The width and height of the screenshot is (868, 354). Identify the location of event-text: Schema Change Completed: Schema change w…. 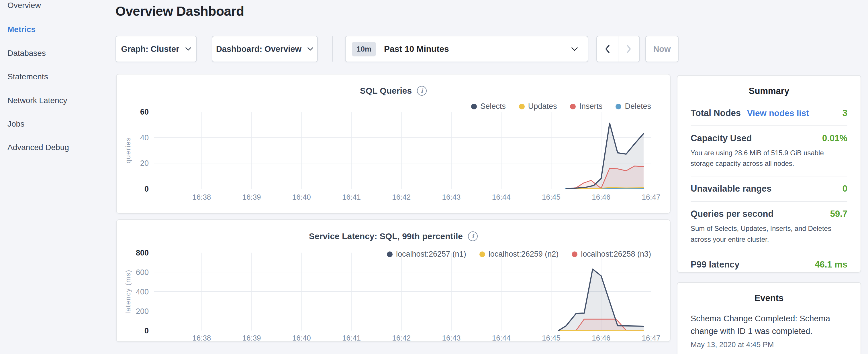
(769, 325).